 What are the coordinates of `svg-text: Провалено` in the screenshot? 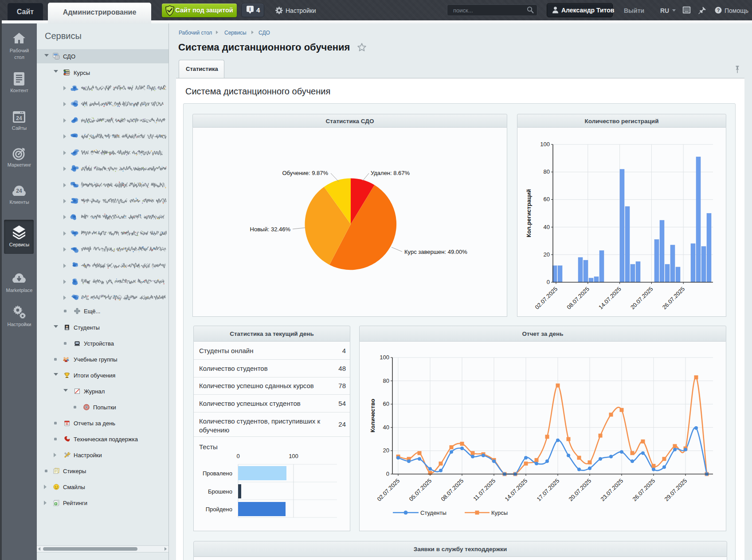 It's located at (217, 473).